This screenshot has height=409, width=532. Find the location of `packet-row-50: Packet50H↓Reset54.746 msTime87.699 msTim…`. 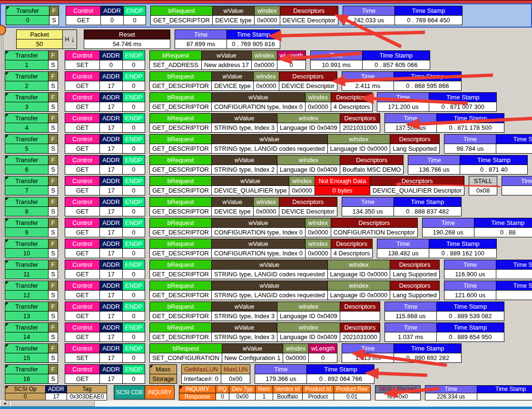

packet-row-50: Packet50H↓Reset54.746 msTime87.699 msTim… is located at coordinates (266, 39).